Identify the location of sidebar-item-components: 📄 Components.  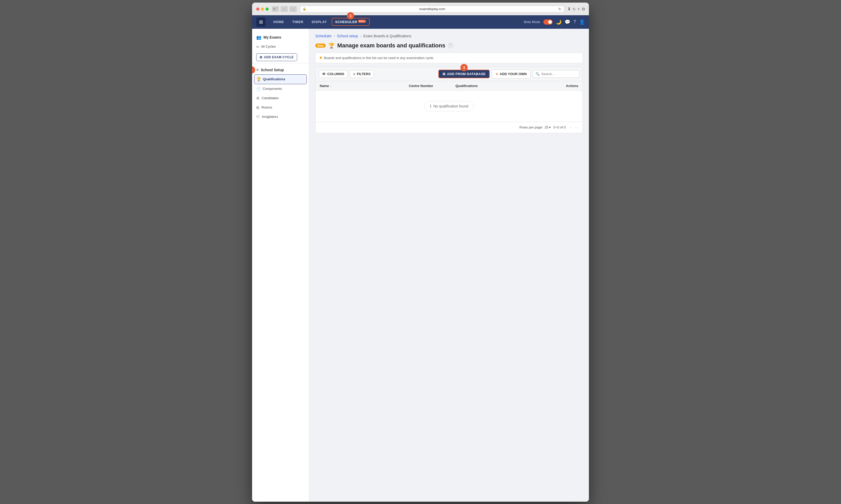
(281, 89).